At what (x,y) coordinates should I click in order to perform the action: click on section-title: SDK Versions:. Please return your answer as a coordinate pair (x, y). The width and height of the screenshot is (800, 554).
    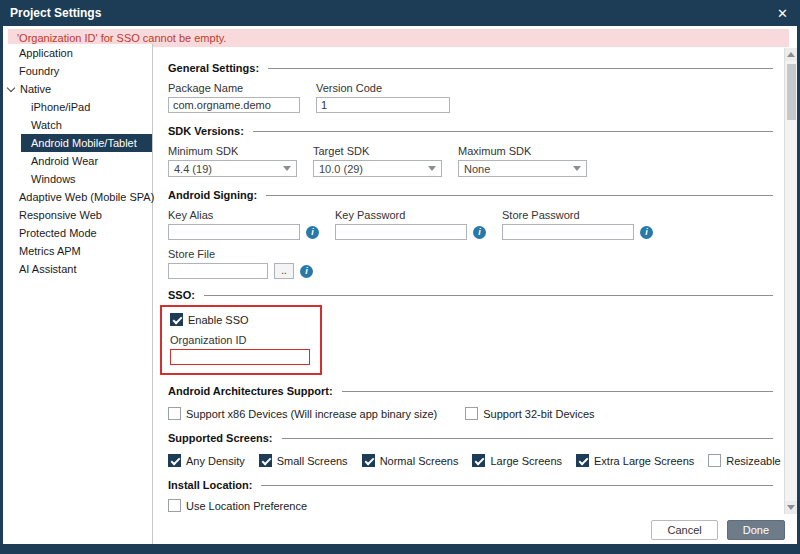
    Looking at the image, I should click on (206, 131).